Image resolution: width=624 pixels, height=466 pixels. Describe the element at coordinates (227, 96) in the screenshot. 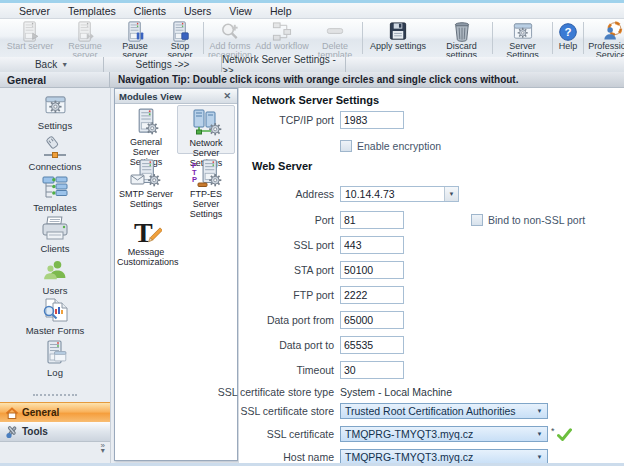

I see `close-icon: ✕` at that location.